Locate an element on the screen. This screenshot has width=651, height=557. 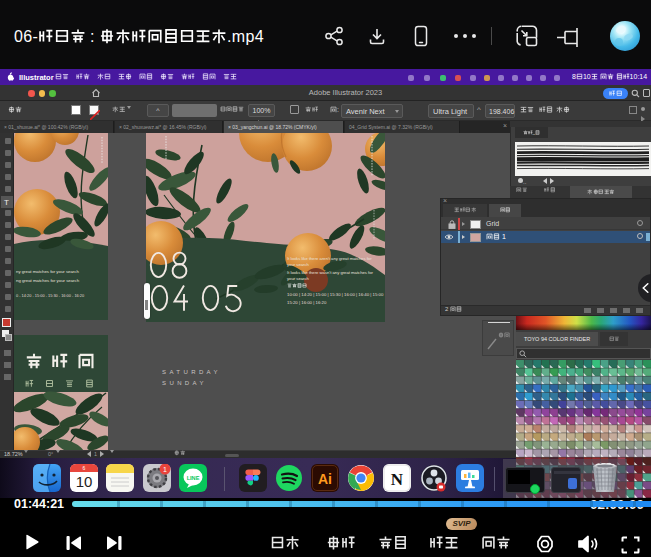
svg-text: 15:20 | 16:00 | 16:20 is located at coordinates (307, 302).